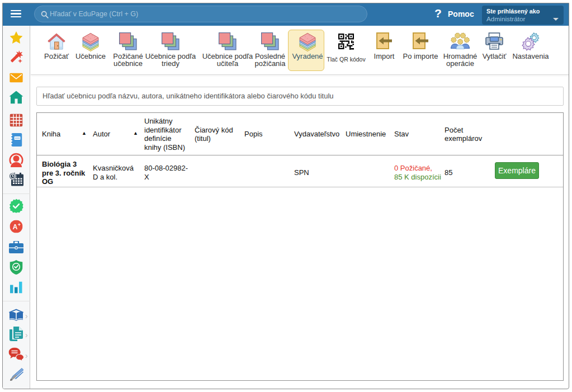 The image size is (572, 392). Describe the element at coordinates (16, 227) in the screenshot. I see `svg-text: A` at that location.